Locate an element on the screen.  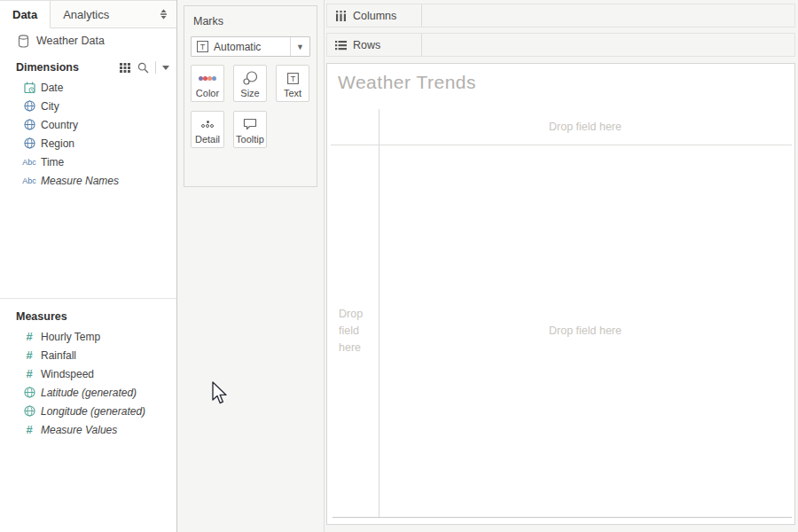
detail-dots-icon is located at coordinates (207, 124).